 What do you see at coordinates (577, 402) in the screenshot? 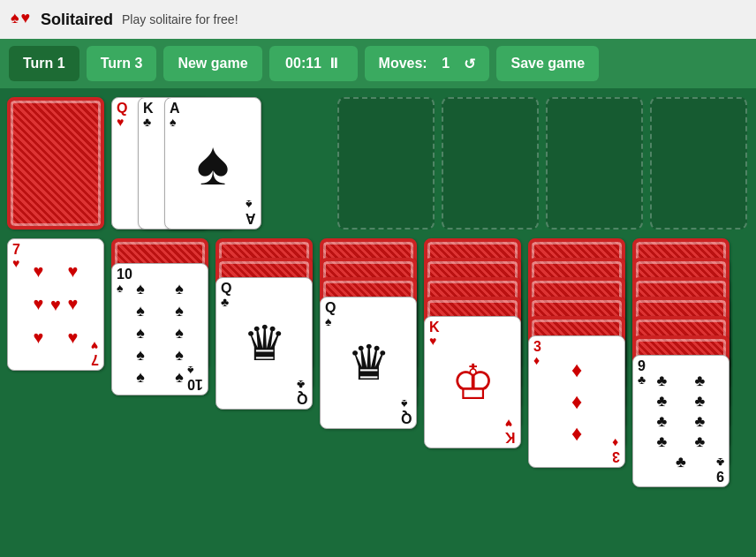
I see `tableau-card-5-0: 3 ♦ ♦ ♦ ♦ 3 ♦` at bounding box center [577, 402].